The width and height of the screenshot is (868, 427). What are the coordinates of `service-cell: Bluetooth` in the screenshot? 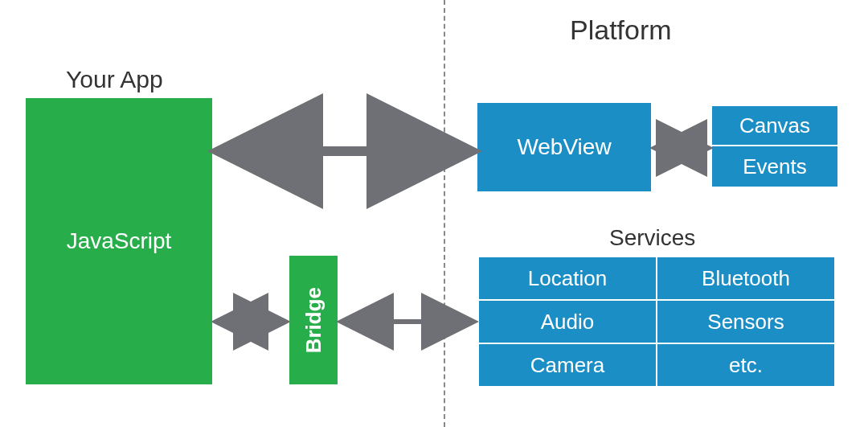 It's located at (746, 278).